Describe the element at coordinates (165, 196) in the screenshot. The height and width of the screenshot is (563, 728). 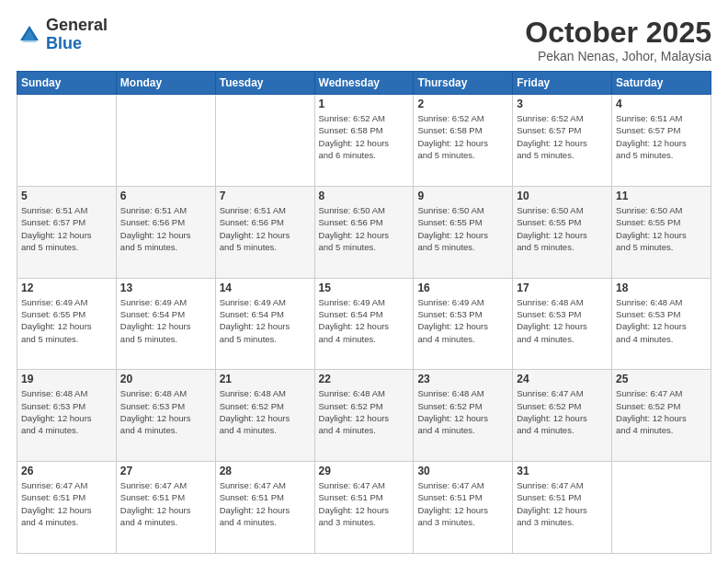
I see `day-number: 6` at that location.